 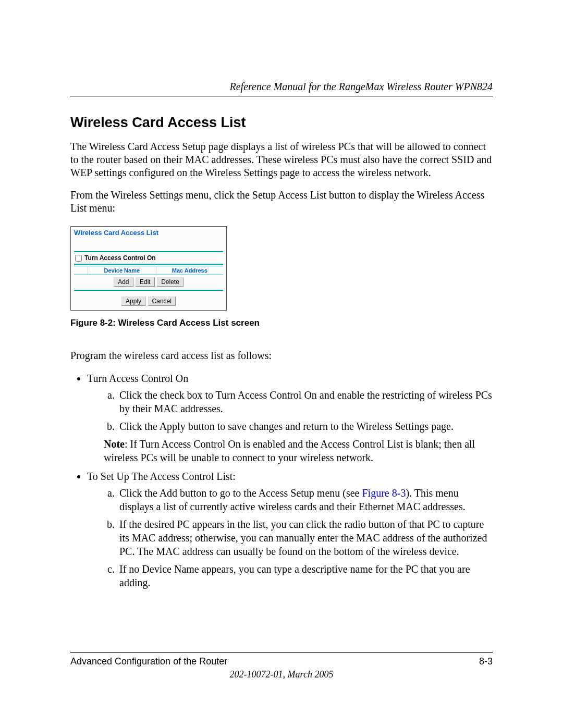 What do you see at coordinates (162, 476) in the screenshot?
I see `bullet2-text: To Set Up The Access Control List:` at bounding box center [162, 476].